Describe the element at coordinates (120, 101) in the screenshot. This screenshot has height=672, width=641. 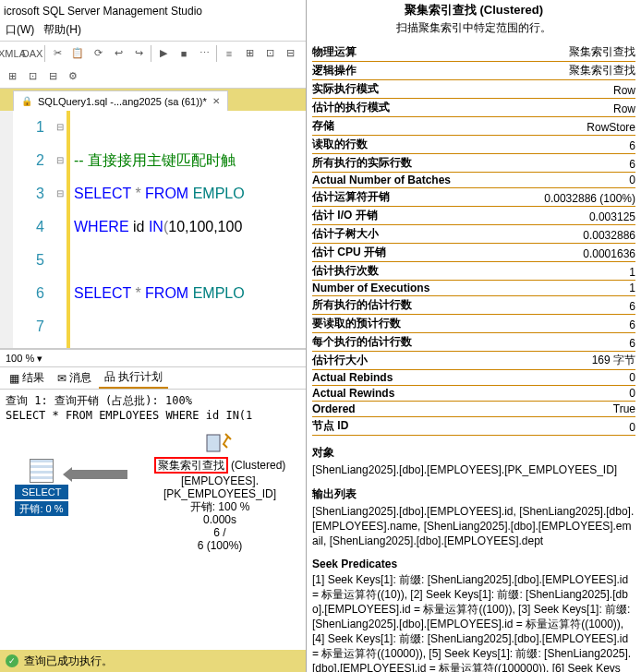
I see `file-tab: 🔒 SQLQuery1.sql -...ang2025 (sa (61))* ✕` at that location.